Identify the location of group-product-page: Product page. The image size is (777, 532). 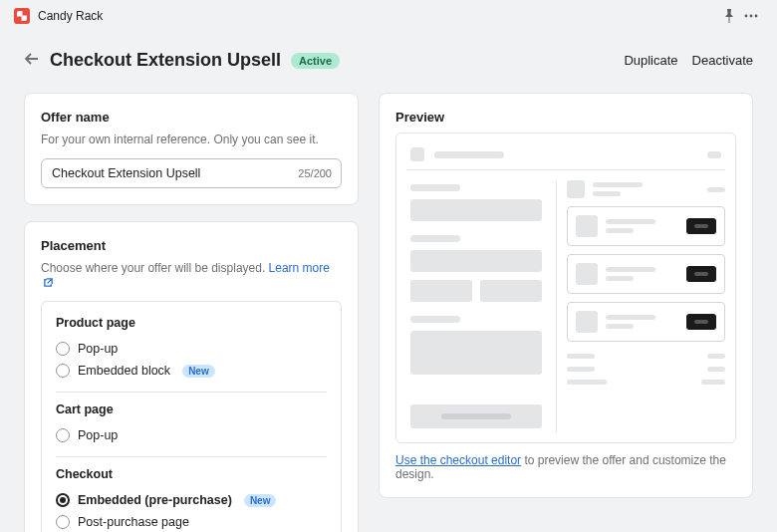
(191, 323).